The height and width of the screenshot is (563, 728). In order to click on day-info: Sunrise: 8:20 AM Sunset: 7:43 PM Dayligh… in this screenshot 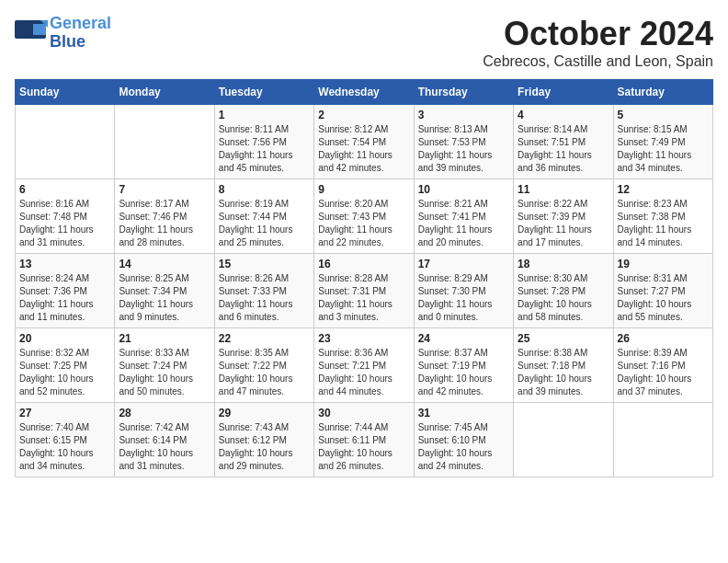, I will do `click(364, 224)`.